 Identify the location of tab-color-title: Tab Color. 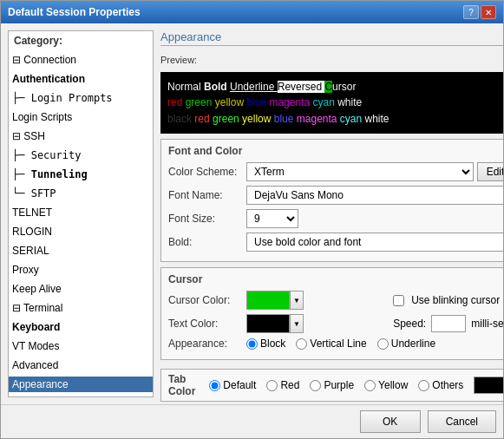
(182, 385).